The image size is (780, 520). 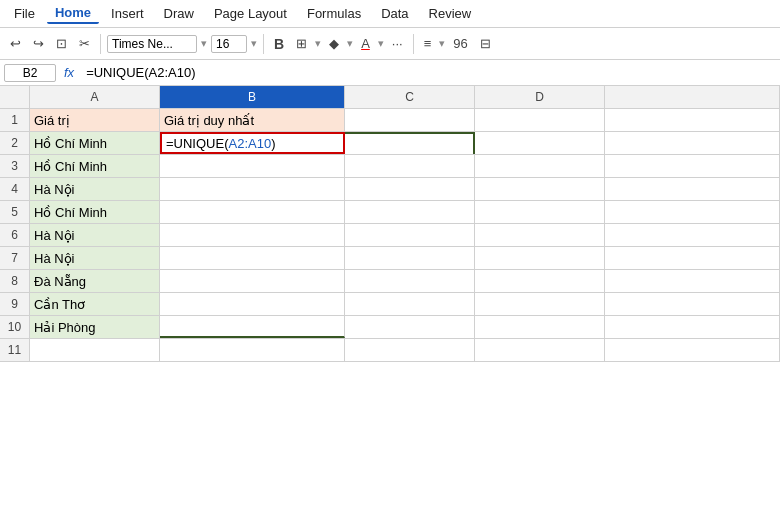 What do you see at coordinates (95, 97) in the screenshot?
I see `col-header-a: A` at bounding box center [95, 97].